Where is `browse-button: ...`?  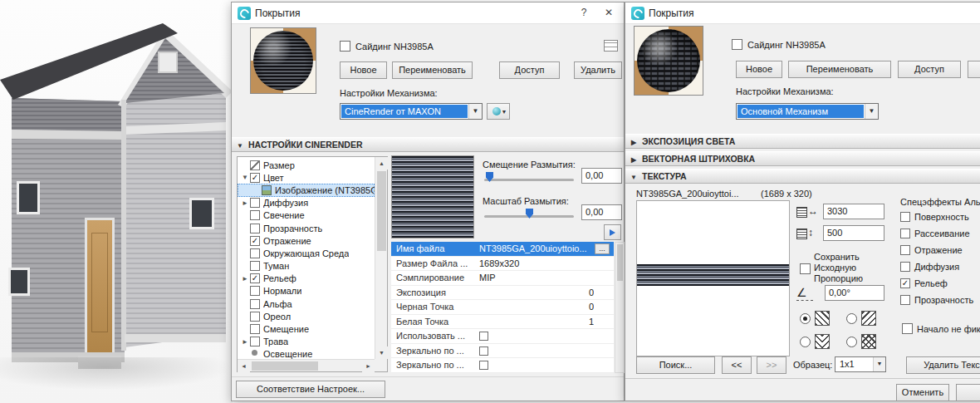 browse-button: ... is located at coordinates (602, 249).